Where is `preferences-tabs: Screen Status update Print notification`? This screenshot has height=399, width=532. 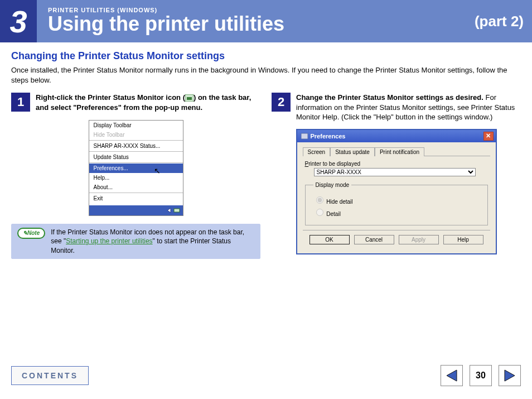
preferences-tabs: Screen Status update Print notification is located at coordinates (396, 152).